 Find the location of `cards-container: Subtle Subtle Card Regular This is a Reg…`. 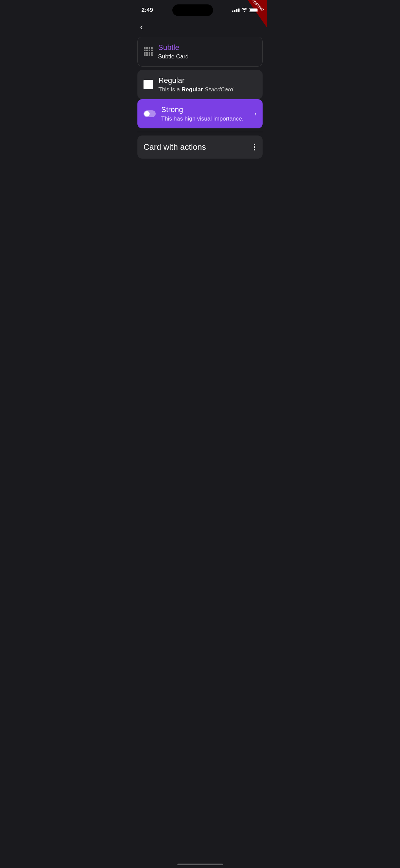

cards-container: Subtle Subtle Card Regular This is a Reg… is located at coordinates (200, 98).